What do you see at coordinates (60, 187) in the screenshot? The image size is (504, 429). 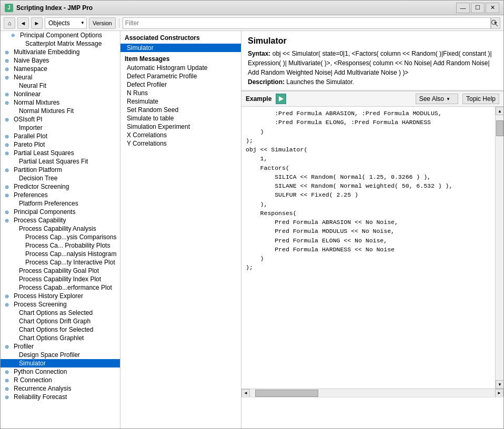 I see `left-tree-item: ⊕Predictor Screening` at bounding box center [60, 187].